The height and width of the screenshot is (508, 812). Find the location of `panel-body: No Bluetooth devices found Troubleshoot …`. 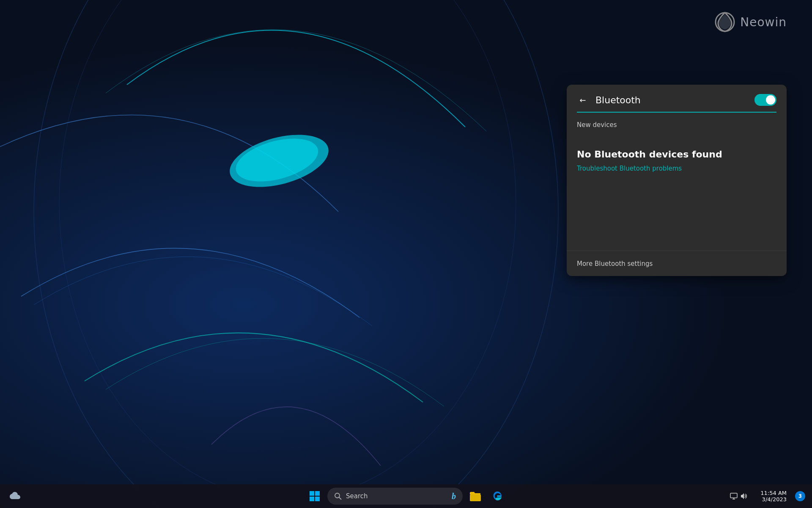

panel-body: No Bluetooth devices found Troubleshoot … is located at coordinates (677, 191).